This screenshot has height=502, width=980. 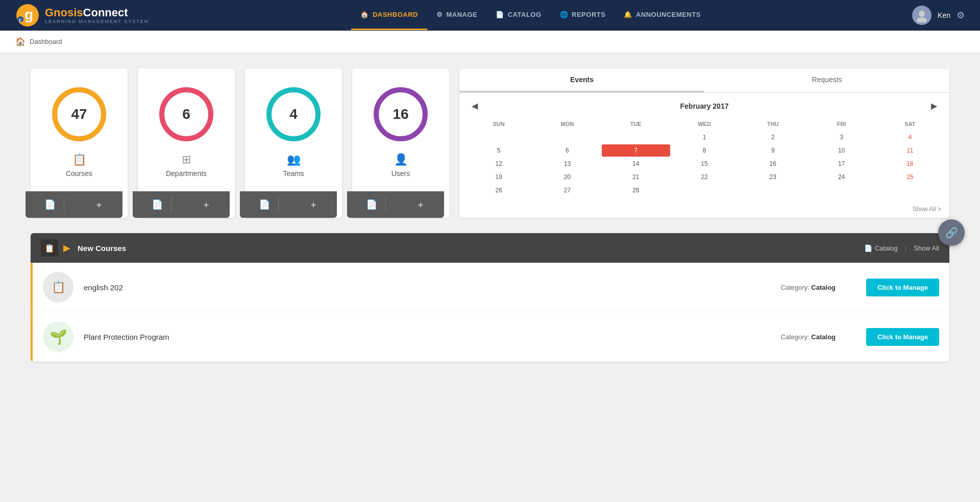 I want to click on main-nav: 🏠 Dashboard ⚙ Manage 📄 Catalog 🌐 Reports…, so click(x=531, y=15).